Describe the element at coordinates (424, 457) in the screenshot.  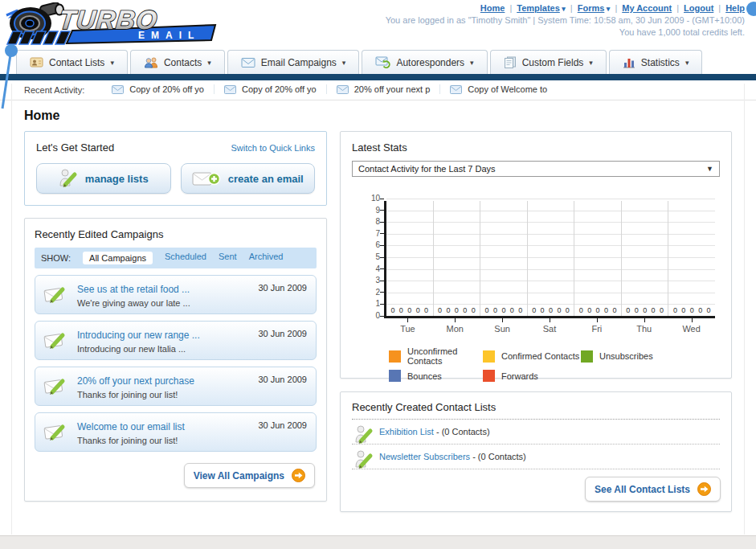
I see `contact-list-link: Newsletter Subscribers` at that location.